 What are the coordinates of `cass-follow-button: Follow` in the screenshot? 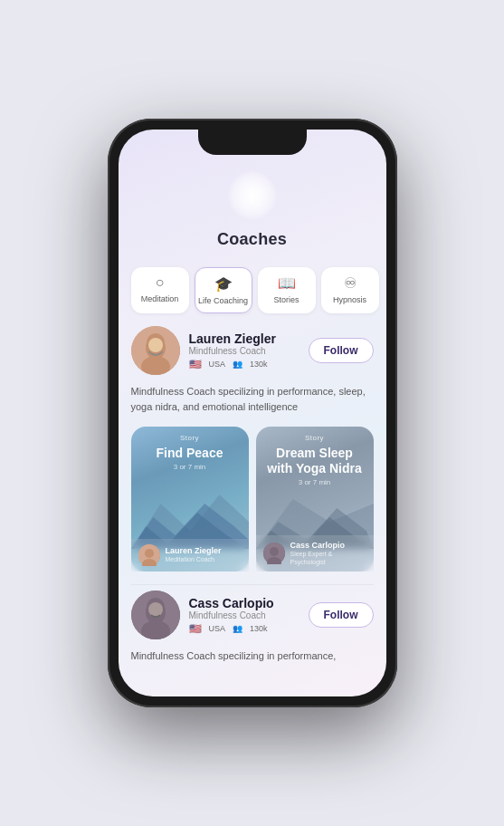 It's located at (341, 615).